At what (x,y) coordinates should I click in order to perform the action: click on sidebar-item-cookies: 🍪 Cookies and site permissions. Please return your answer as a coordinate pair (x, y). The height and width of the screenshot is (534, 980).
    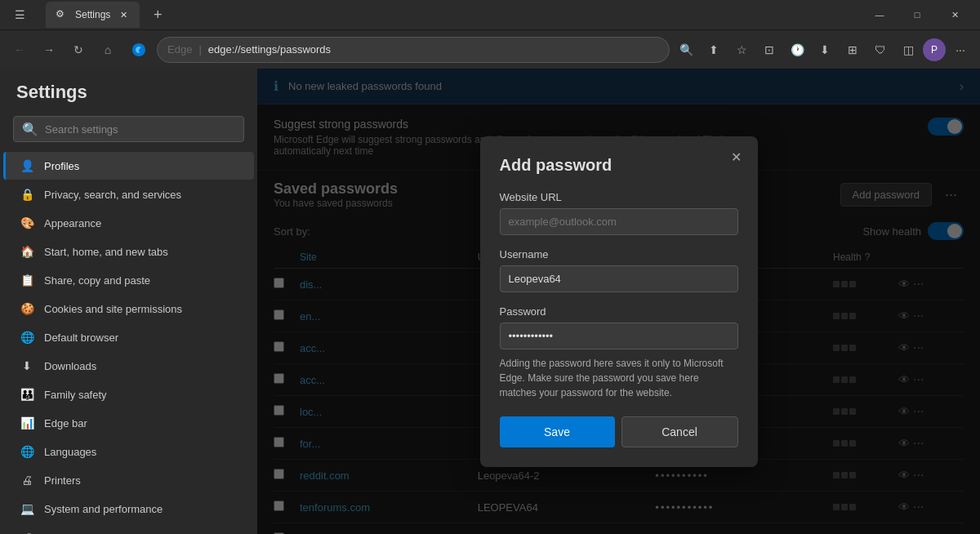
    Looking at the image, I should click on (129, 309).